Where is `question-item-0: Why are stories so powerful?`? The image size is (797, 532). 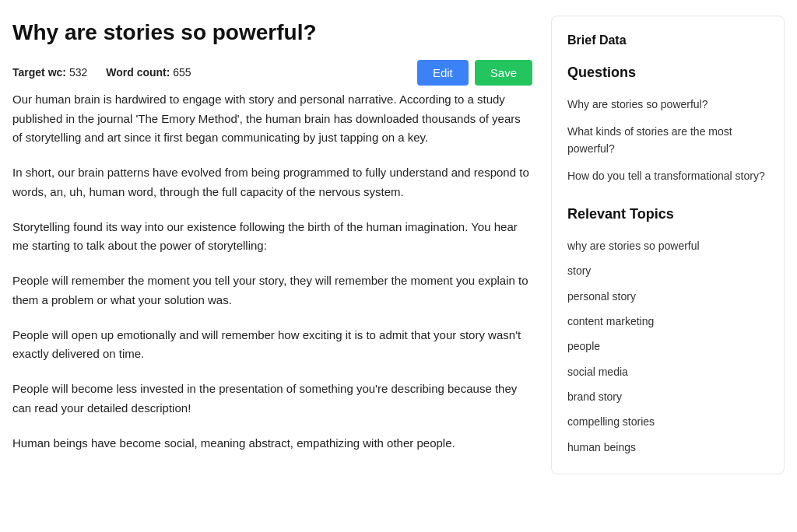 question-item-0: Why are stories so powerful? is located at coordinates (668, 104).